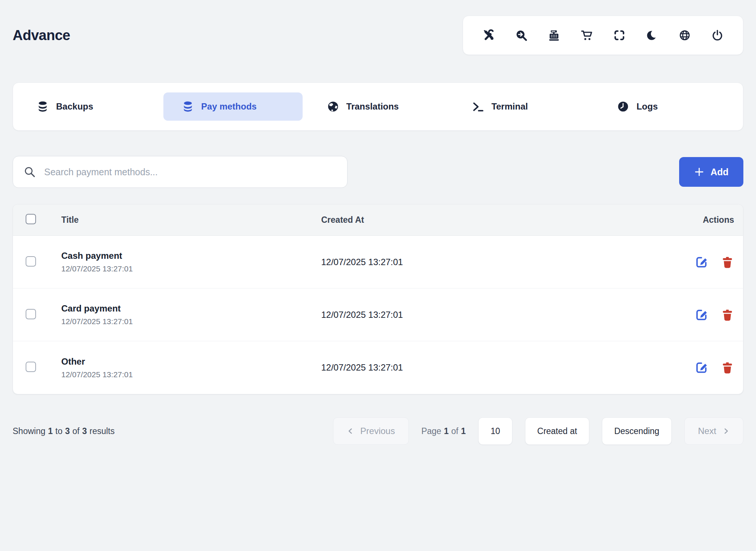  Describe the element at coordinates (377, 431) in the screenshot. I see `previous-label: Previous` at that location.